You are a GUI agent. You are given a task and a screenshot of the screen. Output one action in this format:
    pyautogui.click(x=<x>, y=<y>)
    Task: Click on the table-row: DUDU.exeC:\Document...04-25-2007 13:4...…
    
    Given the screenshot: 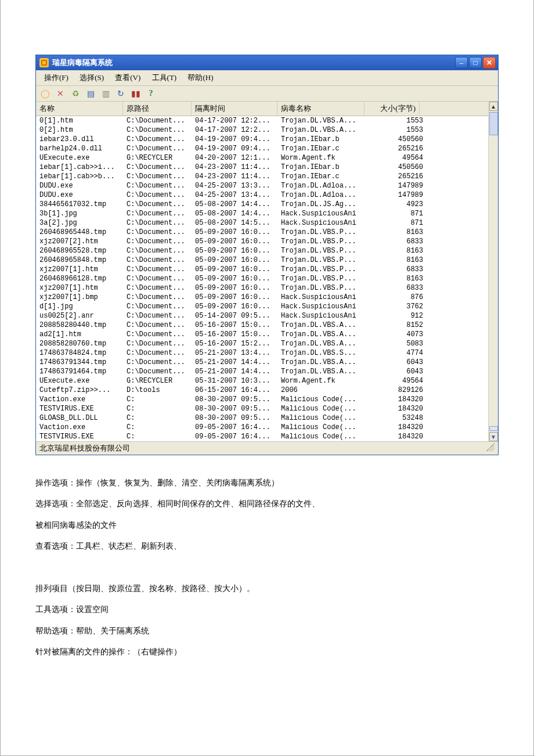 What is the action you would take?
    pyautogui.click(x=267, y=195)
    